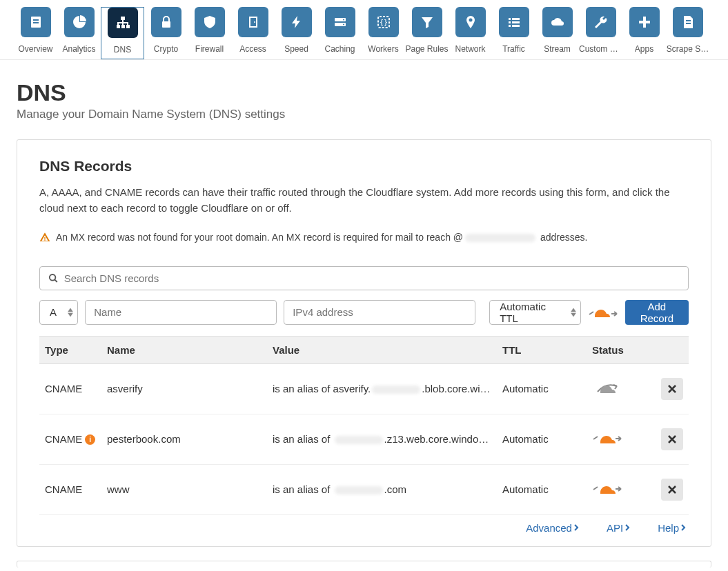 The width and height of the screenshot is (728, 571). Describe the element at coordinates (36, 22) in the screenshot. I see `doc-icon` at that location.